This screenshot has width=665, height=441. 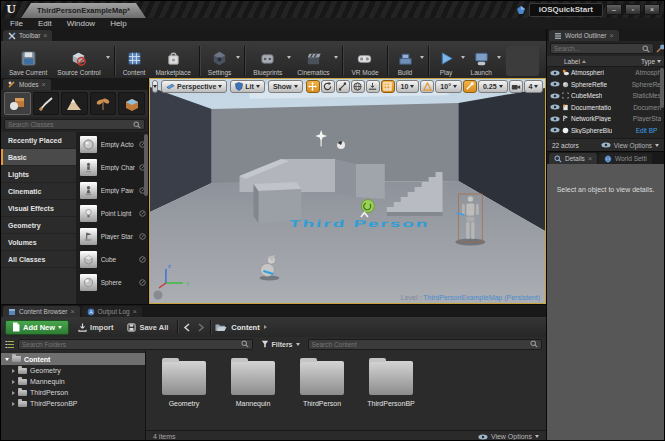 I want to click on place-mode-button, so click(x=18, y=104).